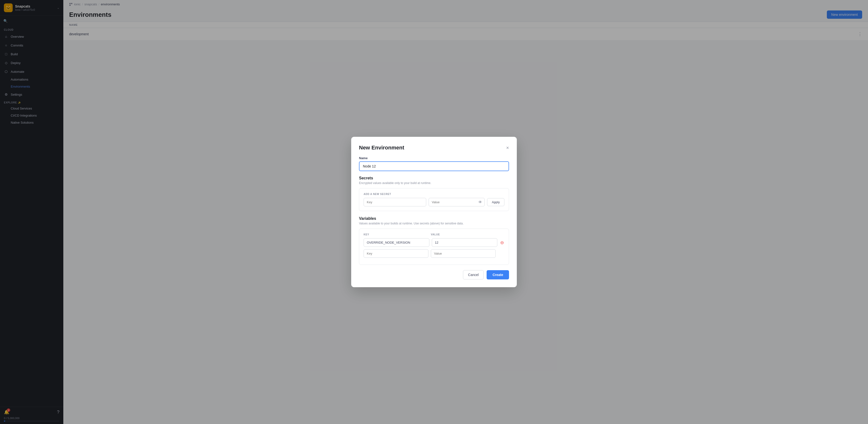  What do you see at coordinates (434, 202) in the screenshot?
I see `secrets-row: 👁 Apply` at bounding box center [434, 202].